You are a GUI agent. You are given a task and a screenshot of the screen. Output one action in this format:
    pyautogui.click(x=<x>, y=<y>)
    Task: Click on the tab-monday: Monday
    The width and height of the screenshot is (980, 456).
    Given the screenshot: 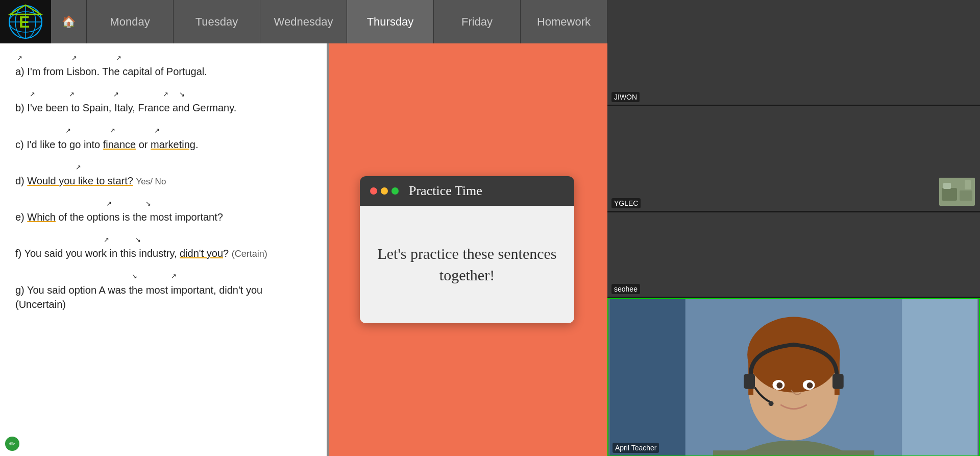 What is the action you would take?
    pyautogui.click(x=130, y=21)
    